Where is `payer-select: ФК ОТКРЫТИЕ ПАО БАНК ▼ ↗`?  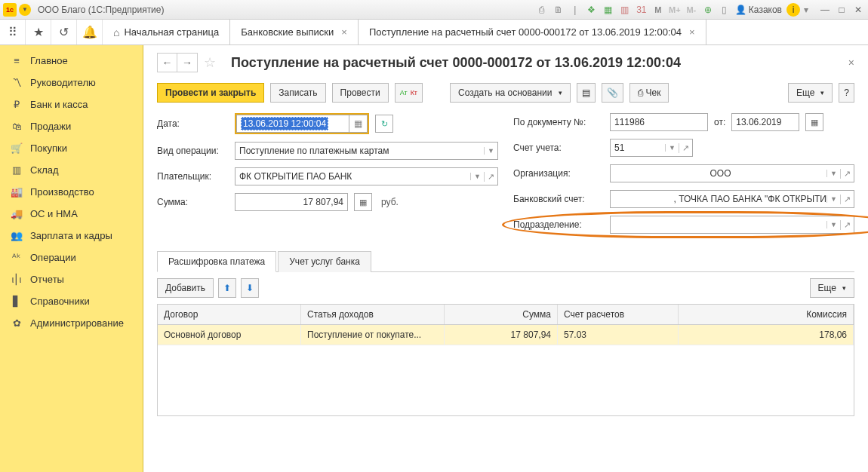
payer-select: ФК ОТКРЫТИЕ ПАО БАНК ▼ ↗ is located at coordinates (367, 176).